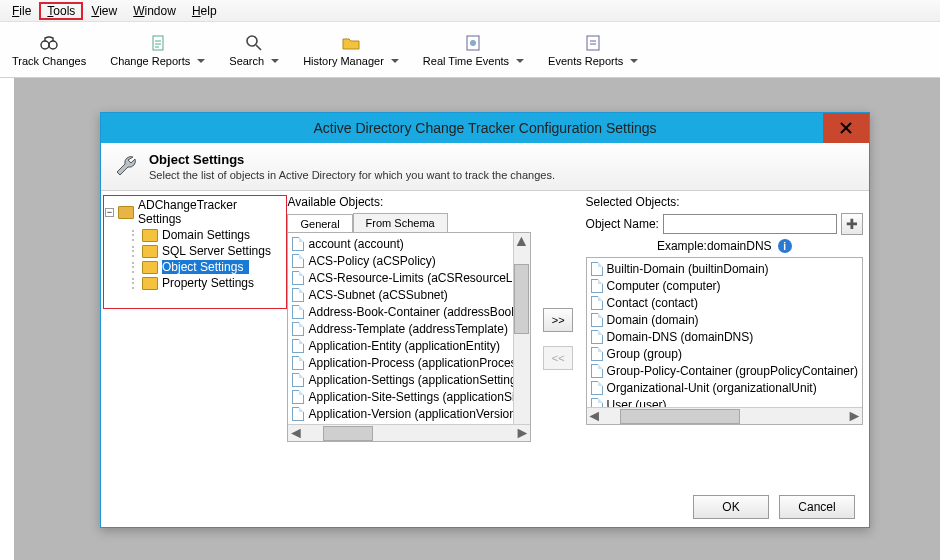  What do you see at coordinates (485, 128) in the screenshot?
I see `dialog-titlebar: Active Directory Change Tracker Configur…` at bounding box center [485, 128].